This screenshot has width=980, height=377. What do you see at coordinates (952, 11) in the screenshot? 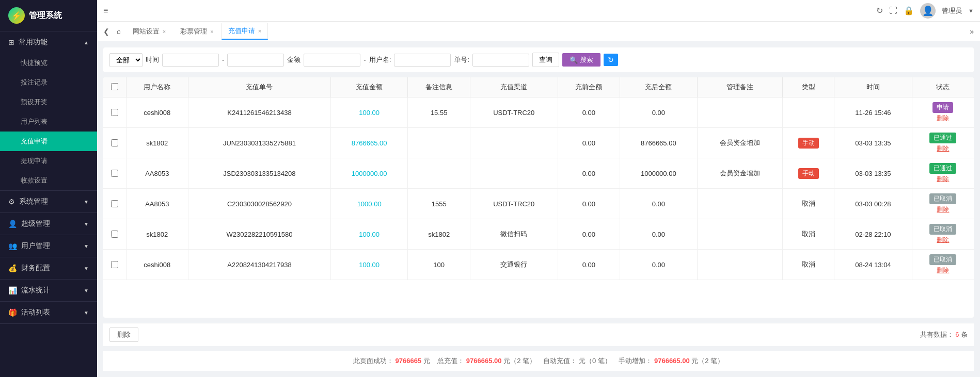
I see `user-name: 管理员` at bounding box center [952, 11].